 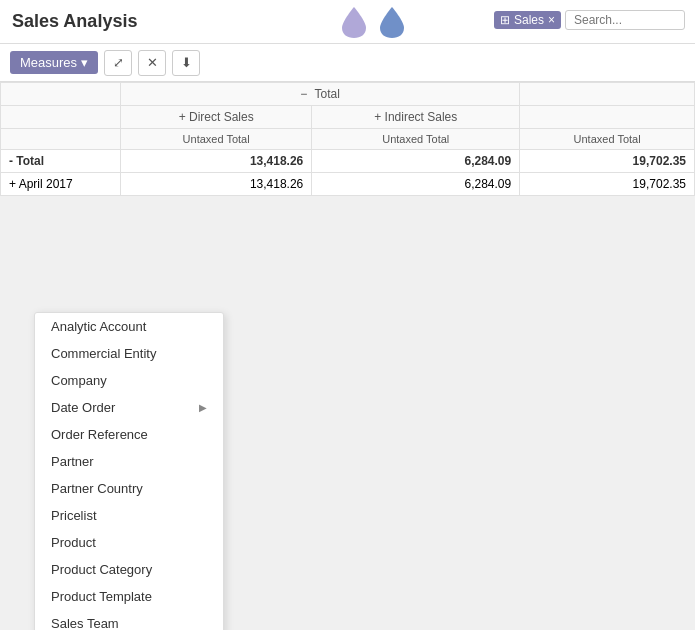 What do you see at coordinates (505, 20) in the screenshot?
I see `funnel-icon: ⊞` at bounding box center [505, 20].